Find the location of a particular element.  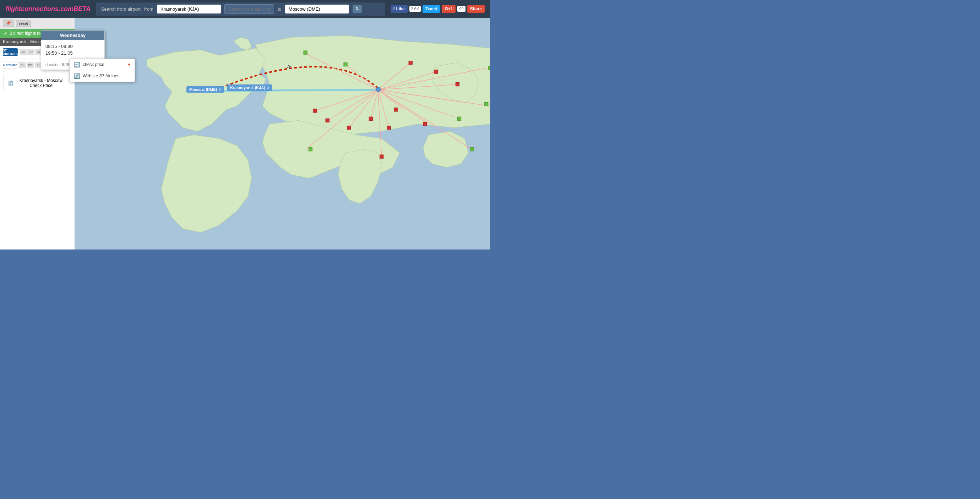

website-icon: 🔄 is located at coordinates (77, 76).